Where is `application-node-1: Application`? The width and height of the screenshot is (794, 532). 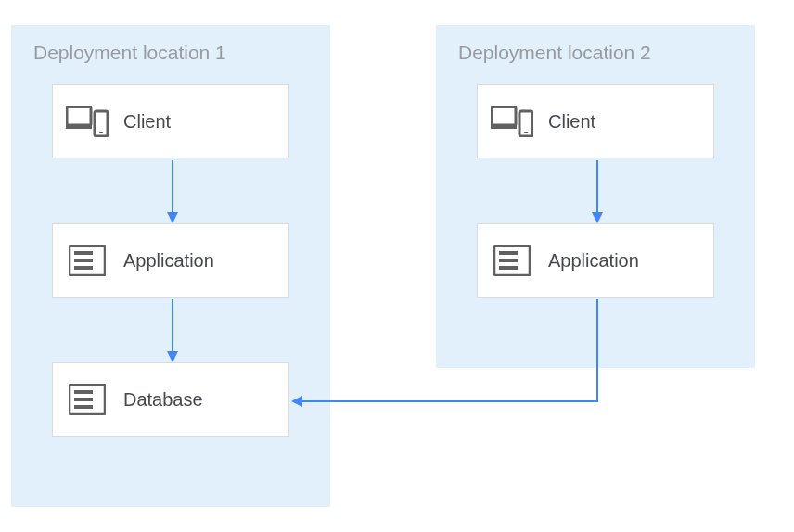
application-node-1: Application is located at coordinates (171, 260).